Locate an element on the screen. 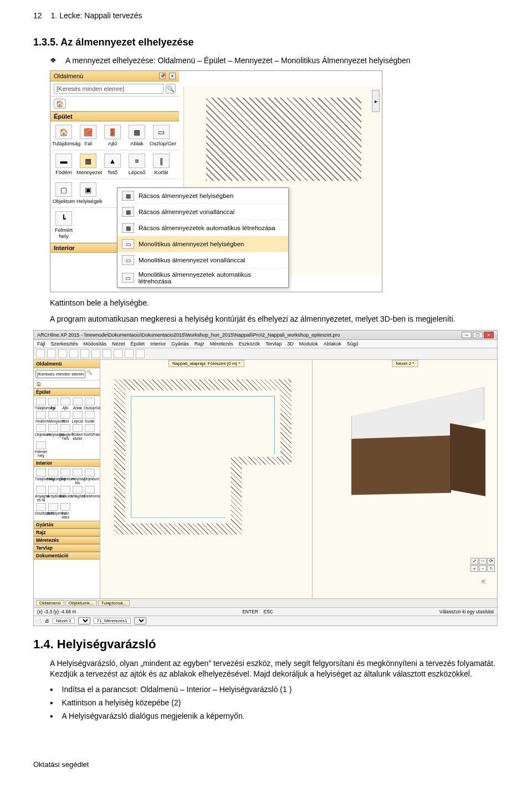 This screenshot has width=532, height=803. menu-item: Nézet is located at coordinates (119, 344).